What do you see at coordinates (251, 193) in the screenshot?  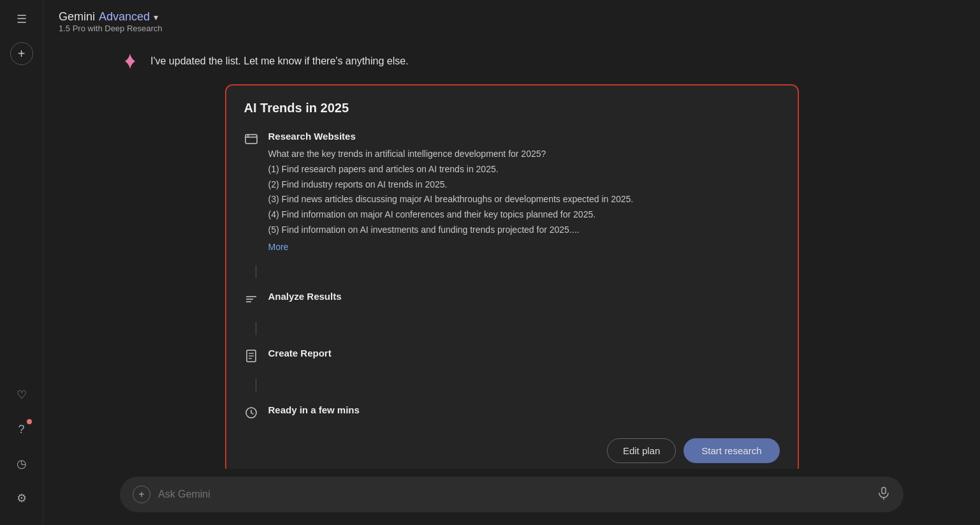 I see `browser-icon` at bounding box center [251, 193].